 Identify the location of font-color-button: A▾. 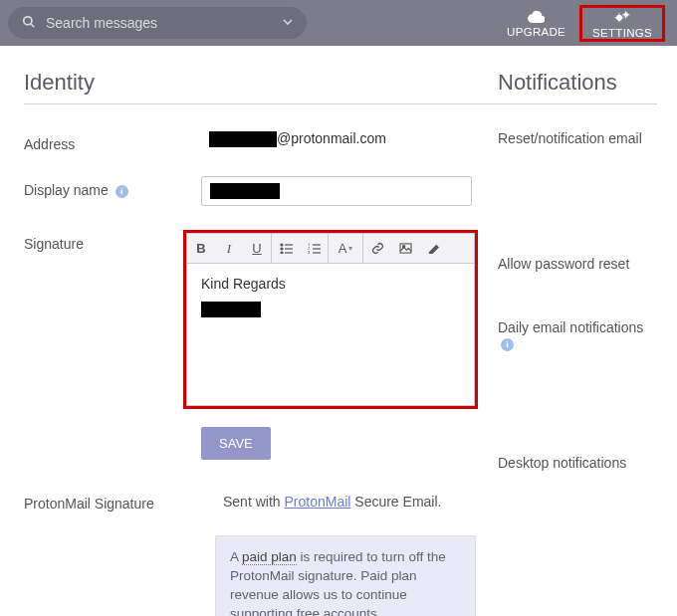
(345, 249).